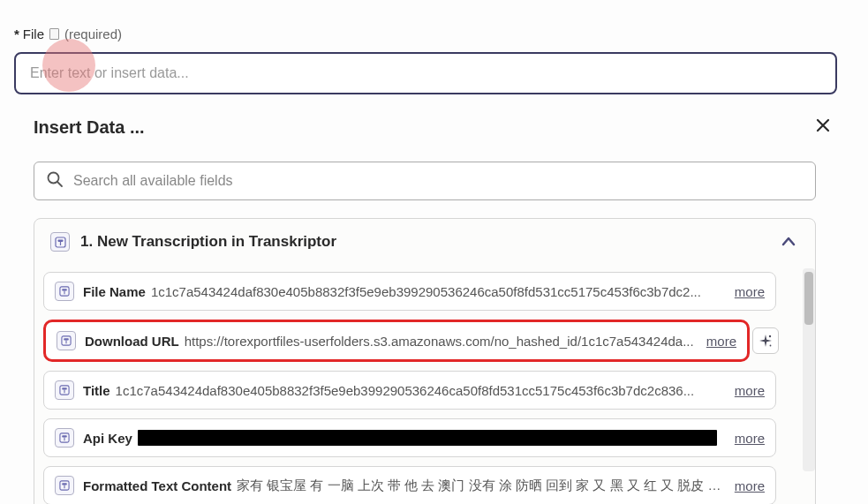 This screenshot has height=504, width=868. I want to click on field-name: Title, so click(97, 390).